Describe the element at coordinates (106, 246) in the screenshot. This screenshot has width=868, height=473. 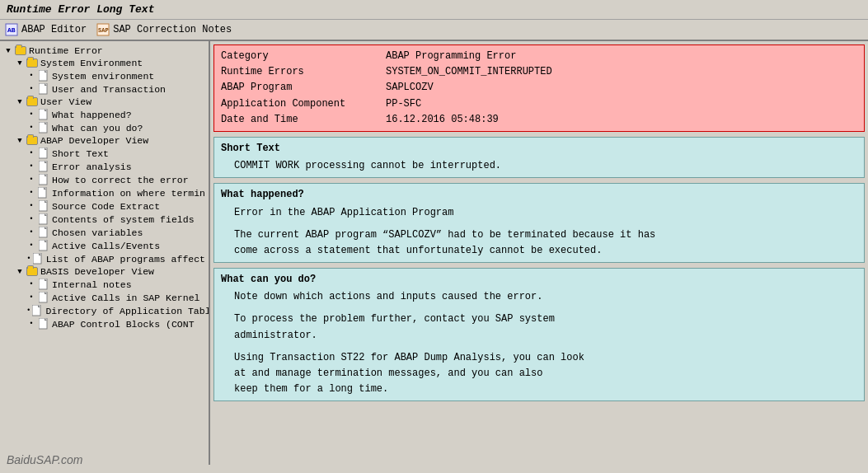
I see `tree-label-active-calls-events: Active Calls/Events` at that location.